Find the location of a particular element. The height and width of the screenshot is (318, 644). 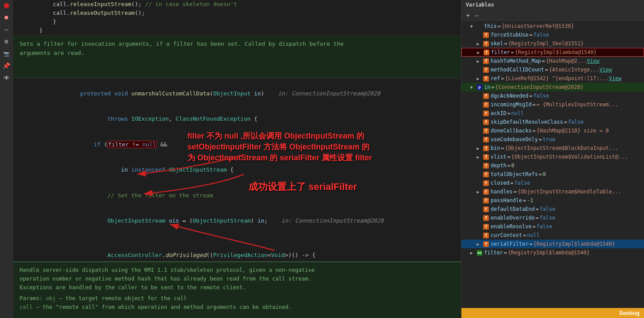

var-val-dgc: false is located at coordinates (541, 96).